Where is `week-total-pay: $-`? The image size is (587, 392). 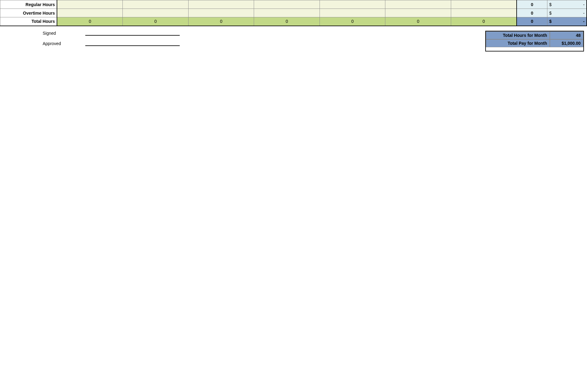
week-total-pay: $- is located at coordinates (567, 22).